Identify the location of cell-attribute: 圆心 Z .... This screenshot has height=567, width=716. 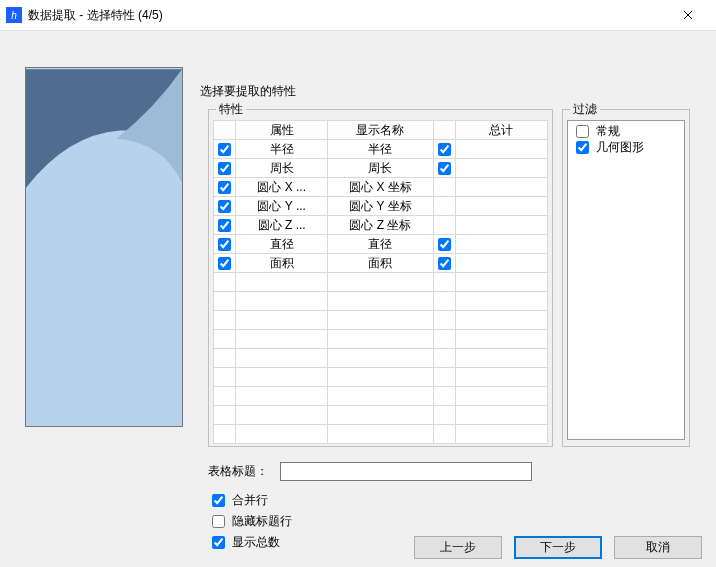
(282, 226).